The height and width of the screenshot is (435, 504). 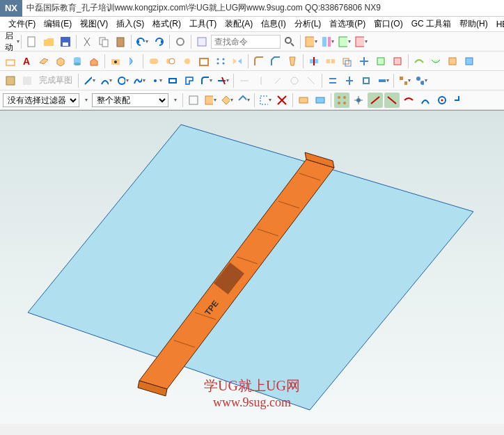 What do you see at coordinates (308, 24) in the screenshot?
I see `menu-analysis: 分析(L)` at bounding box center [308, 24].